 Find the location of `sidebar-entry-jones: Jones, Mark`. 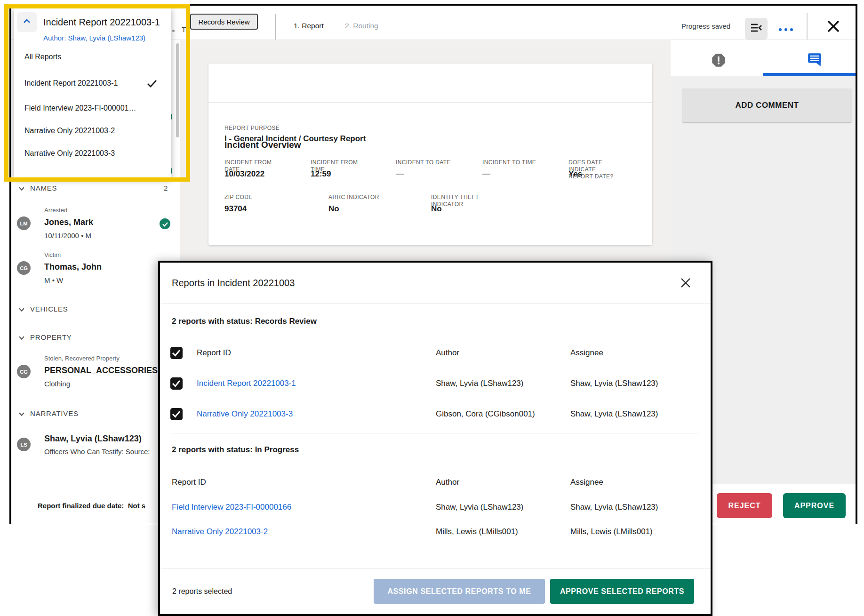

sidebar-entry-jones: Jones, Mark is located at coordinates (69, 222).